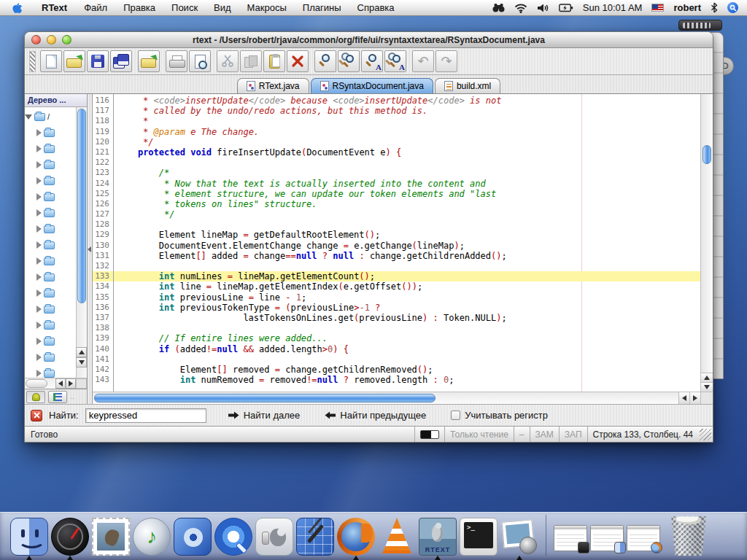  Describe the element at coordinates (36, 384) in the screenshot. I see `tree-hscroll-thumb` at that location.